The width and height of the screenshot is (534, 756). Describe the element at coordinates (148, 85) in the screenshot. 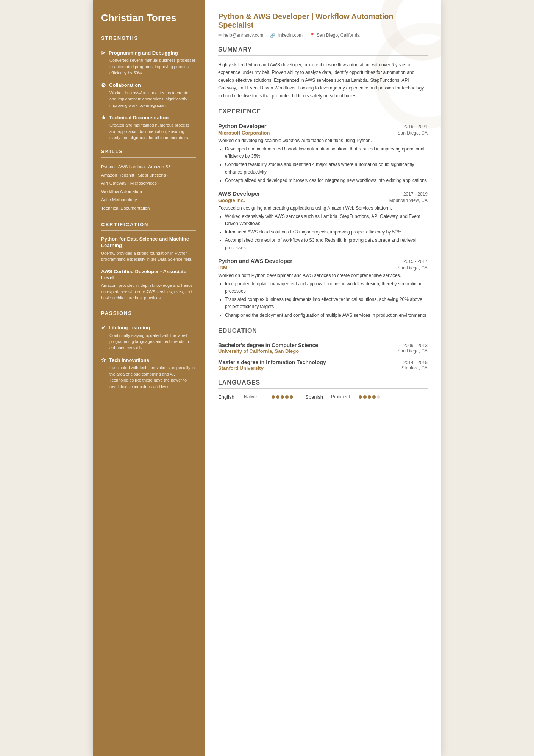

I see `strength-title-1: ⚙ Collaboration` at that location.